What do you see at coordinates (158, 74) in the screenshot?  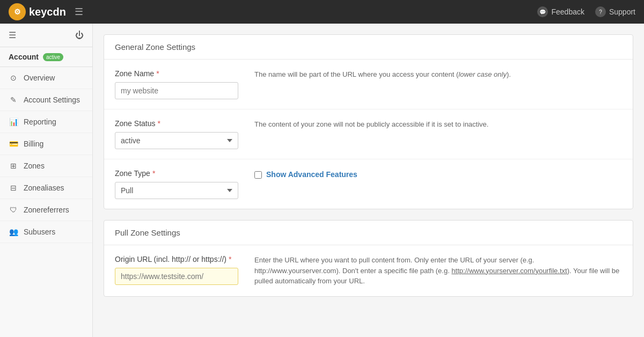 I see `zone-name-required: *` at bounding box center [158, 74].